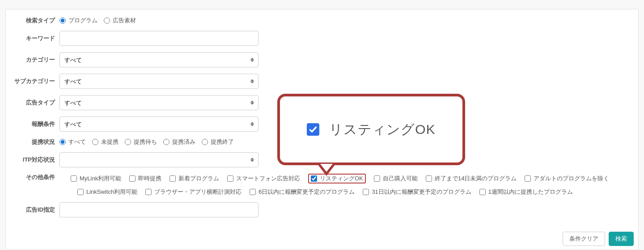  I want to click on category-select: すべて, so click(159, 60).